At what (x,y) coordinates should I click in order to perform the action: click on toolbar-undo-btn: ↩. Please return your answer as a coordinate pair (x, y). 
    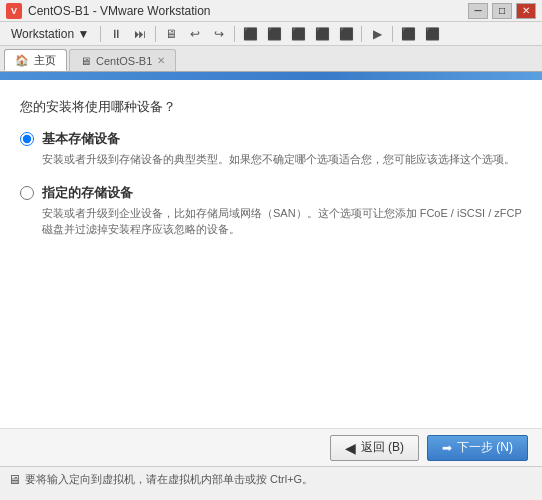
    Looking at the image, I should click on (195, 34).